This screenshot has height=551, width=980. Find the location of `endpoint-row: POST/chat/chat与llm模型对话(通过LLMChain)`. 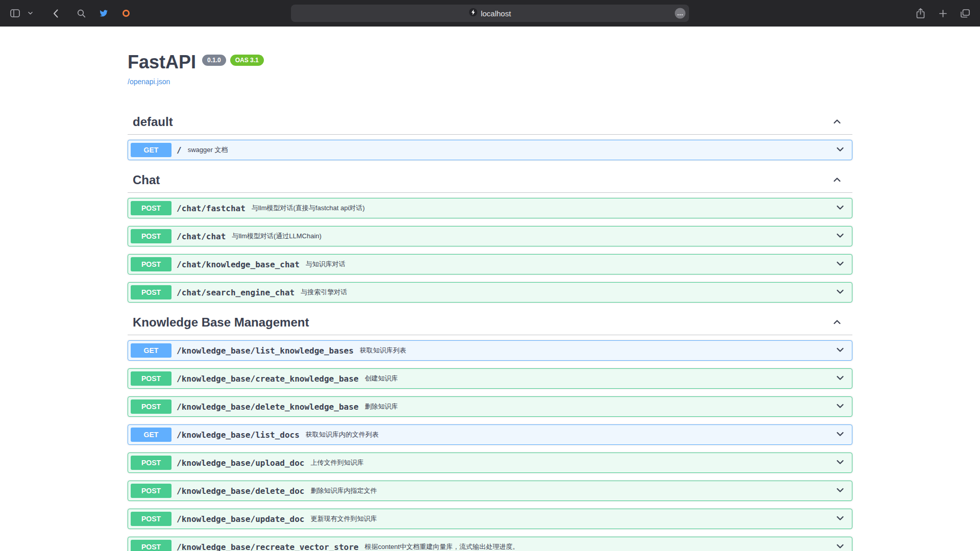

endpoint-row: POST/chat/chat与llm模型对话(通过LLMChain) is located at coordinates (490, 236).